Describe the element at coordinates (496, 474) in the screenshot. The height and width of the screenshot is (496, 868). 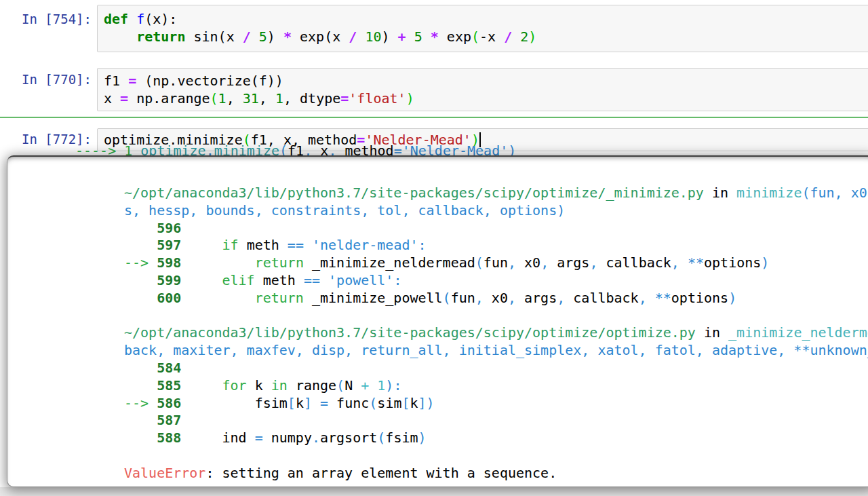
I see `code-line: ValueError: setting an array element wit…` at that location.